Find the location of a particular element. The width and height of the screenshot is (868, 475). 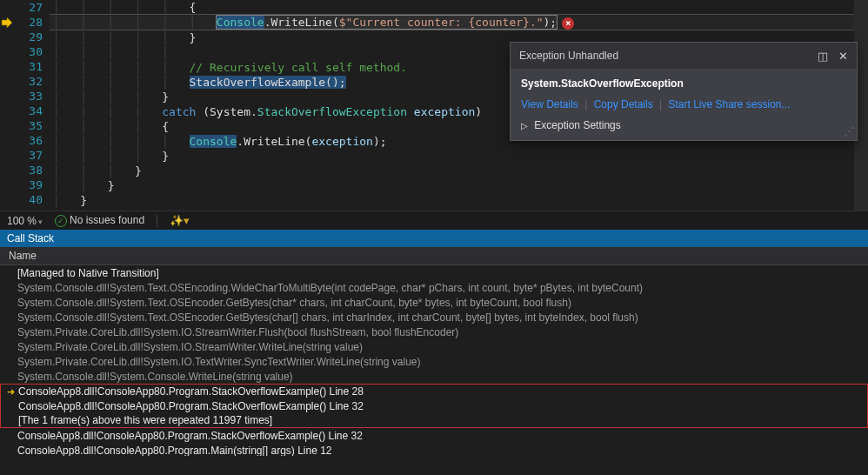

namespace: System. is located at coordinates (233, 111).